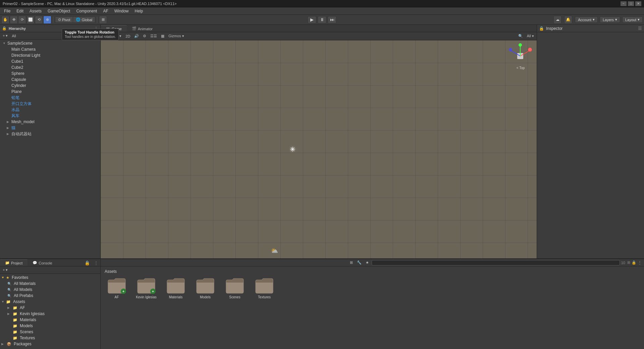 The height and width of the screenshot is (349, 644). Describe the element at coordinates (163, 36) in the screenshot. I see `stats2-button: ▦` at that location.